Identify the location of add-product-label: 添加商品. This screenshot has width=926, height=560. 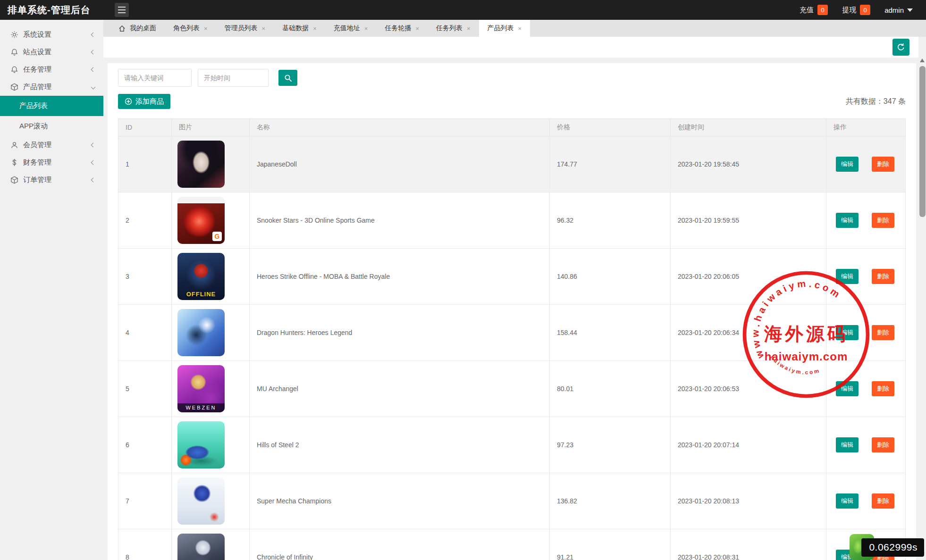
(150, 102).